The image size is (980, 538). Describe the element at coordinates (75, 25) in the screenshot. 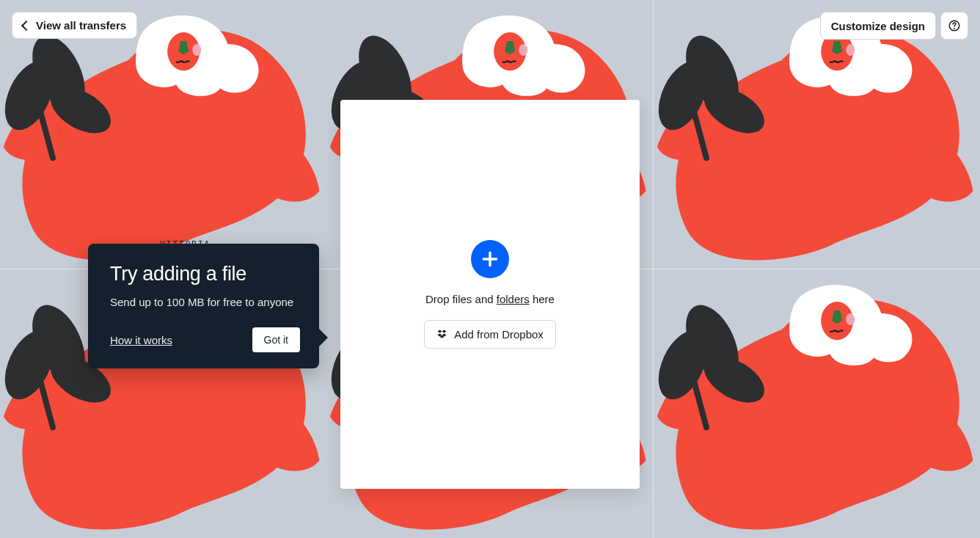

I see `view-all-transfers-button: View all transfers` at that location.